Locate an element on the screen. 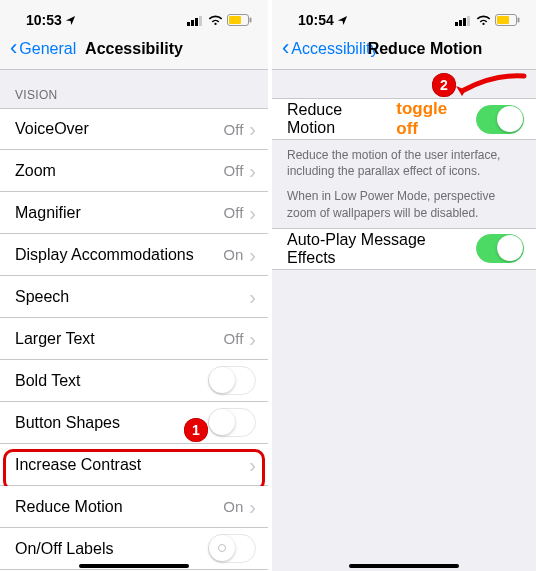 This screenshot has width=540, height=571. row-larger-text: Larger Text Off › is located at coordinates (134, 339).